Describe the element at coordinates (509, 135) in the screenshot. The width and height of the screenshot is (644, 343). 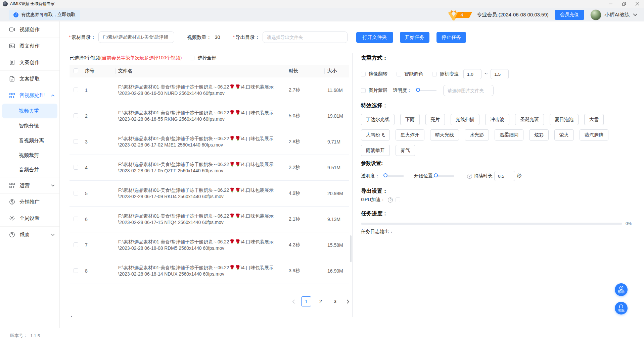
I see `effect-button: 温柔细闪` at that location.